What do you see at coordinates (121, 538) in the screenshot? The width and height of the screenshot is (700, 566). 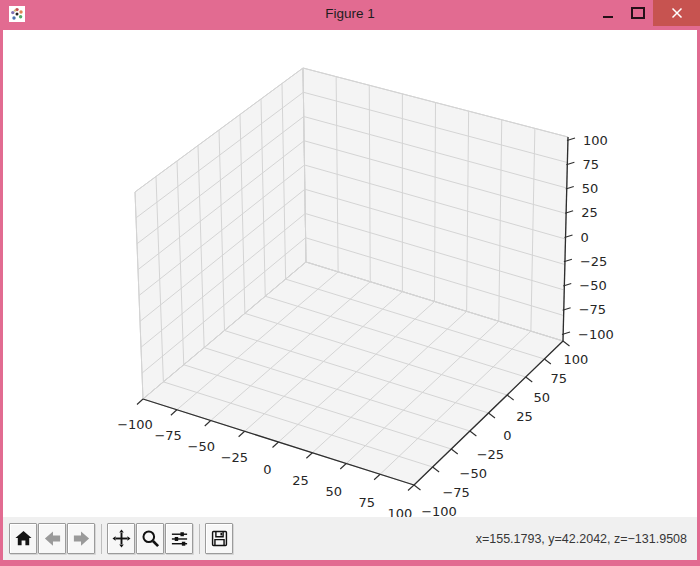 I see `toolbar-pan-button` at bounding box center [121, 538].